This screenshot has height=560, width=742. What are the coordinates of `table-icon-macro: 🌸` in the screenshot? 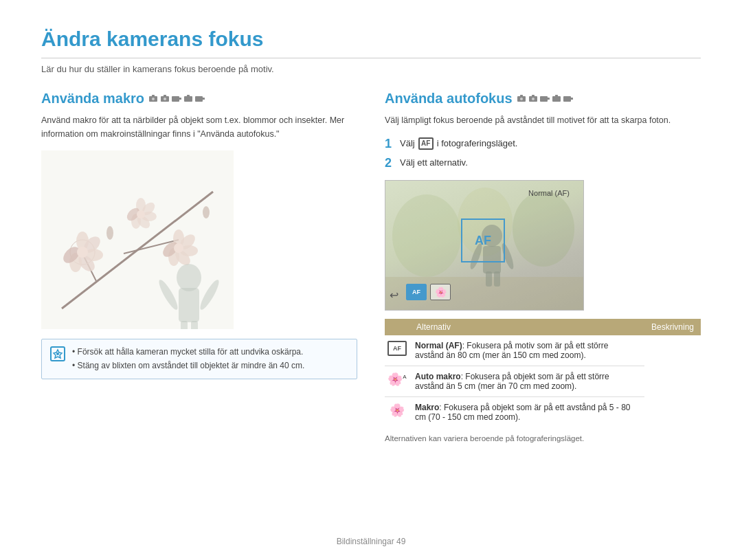 It's located at (397, 412).